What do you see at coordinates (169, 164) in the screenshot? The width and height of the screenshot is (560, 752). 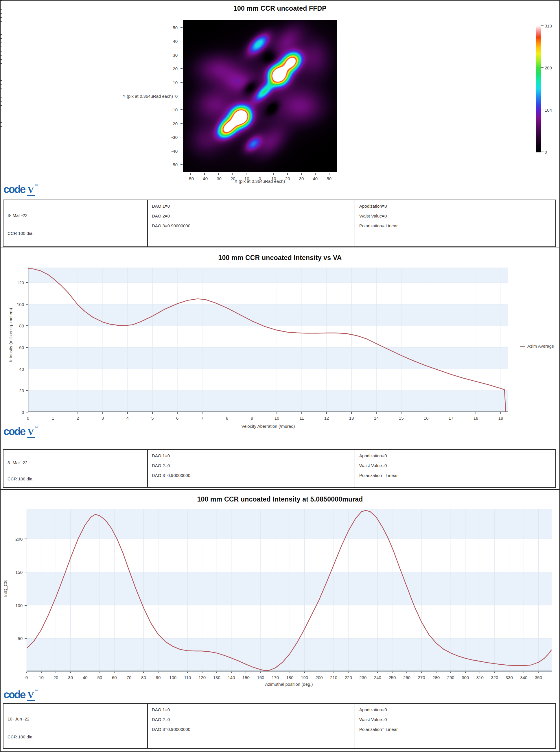 I see `y-tick-label: -50` at bounding box center [169, 164].